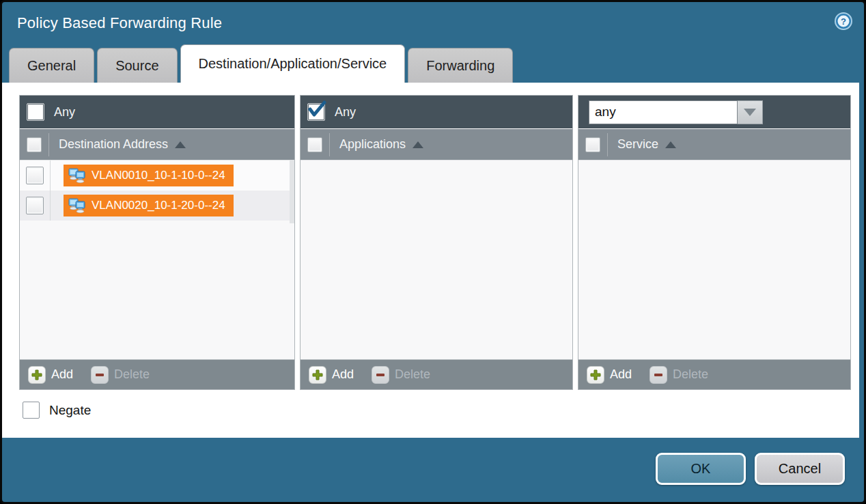 The width and height of the screenshot is (866, 504). What do you see at coordinates (149, 206) in the screenshot?
I see `address-object-chip: VLAN0020_10-1-20-0--24` at bounding box center [149, 206].